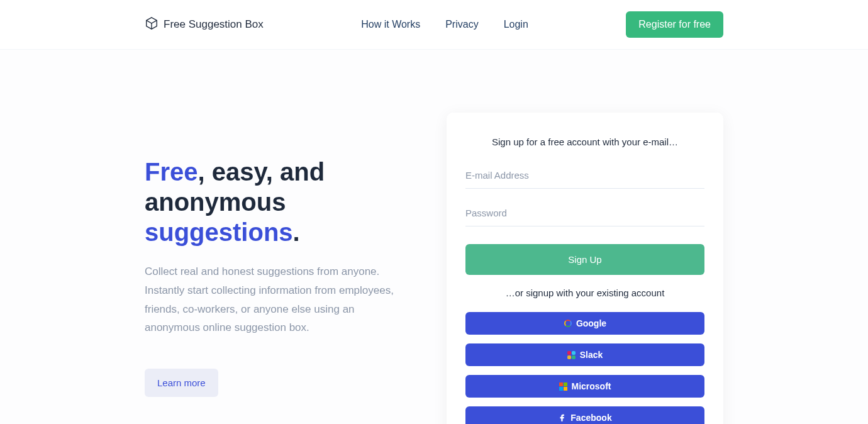 This screenshot has height=424, width=868. Describe the element at coordinates (585, 259) in the screenshot. I see `signup-button: Sign Up` at that location.